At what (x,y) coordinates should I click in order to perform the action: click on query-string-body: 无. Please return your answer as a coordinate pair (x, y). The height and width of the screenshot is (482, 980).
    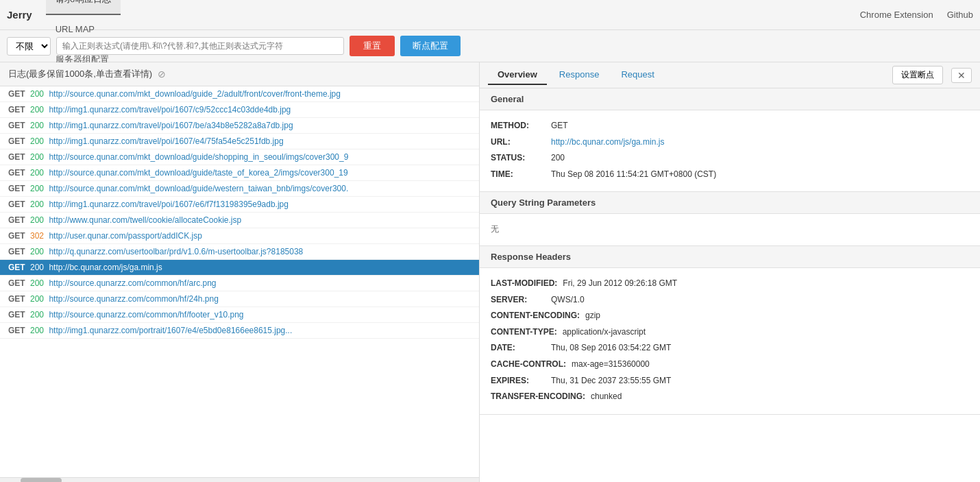
    Looking at the image, I should click on (730, 230).